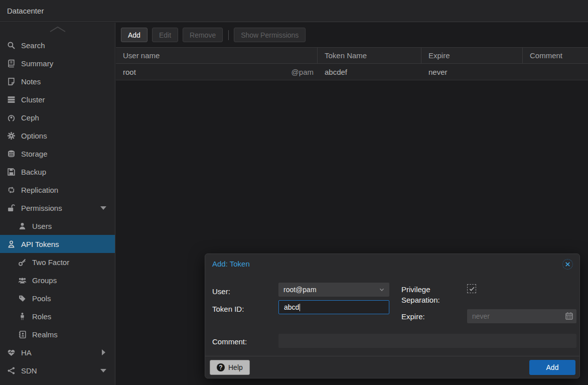 Image resolution: width=588 pixels, height=385 pixels. I want to click on add-button: Add, so click(134, 35).